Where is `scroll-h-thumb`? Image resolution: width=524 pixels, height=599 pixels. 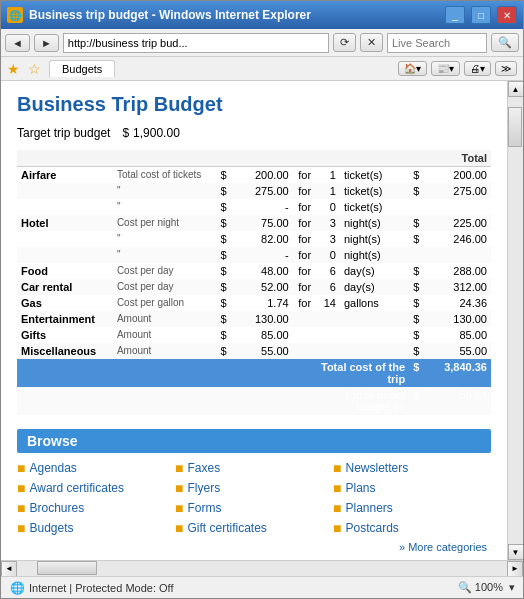 scroll-h-thumb is located at coordinates (67, 568).